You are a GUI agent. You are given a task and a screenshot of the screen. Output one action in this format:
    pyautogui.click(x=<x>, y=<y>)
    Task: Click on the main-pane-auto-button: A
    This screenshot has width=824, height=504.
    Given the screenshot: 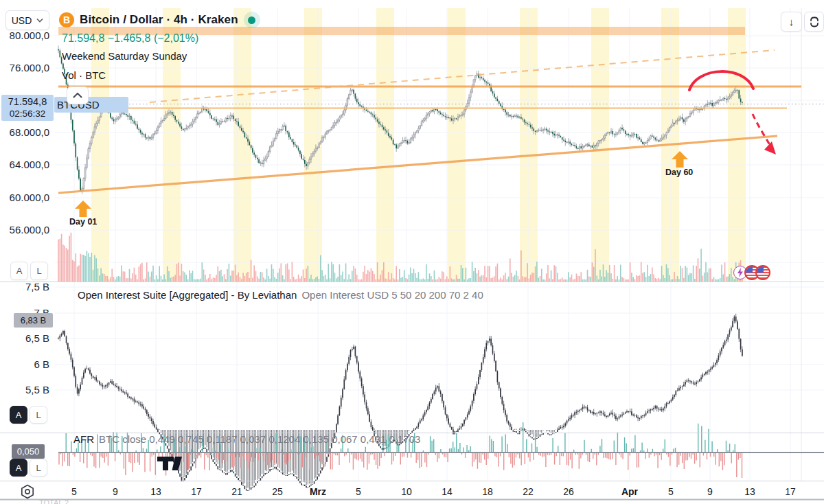 What is the action you would take?
    pyautogui.click(x=19, y=271)
    